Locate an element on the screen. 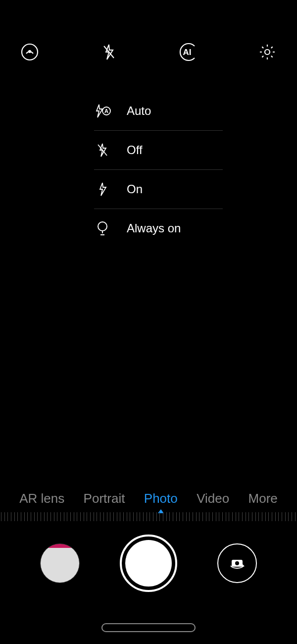  mode-portrait: Portrait is located at coordinates (104, 498).